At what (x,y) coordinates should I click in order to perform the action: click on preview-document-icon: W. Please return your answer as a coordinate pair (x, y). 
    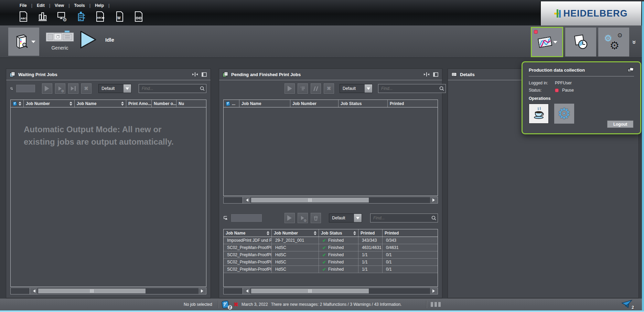
    Looking at the image, I should click on (120, 17).